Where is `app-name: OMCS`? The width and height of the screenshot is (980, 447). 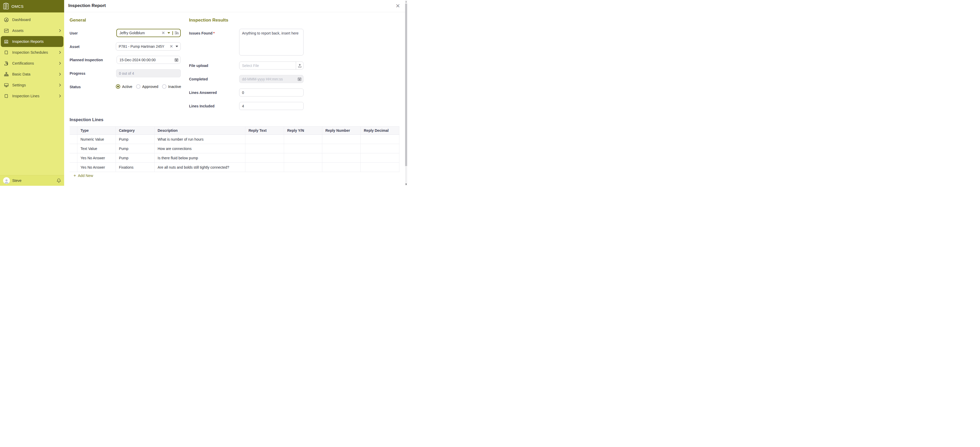
app-name: OMCS is located at coordinates (18, 6).